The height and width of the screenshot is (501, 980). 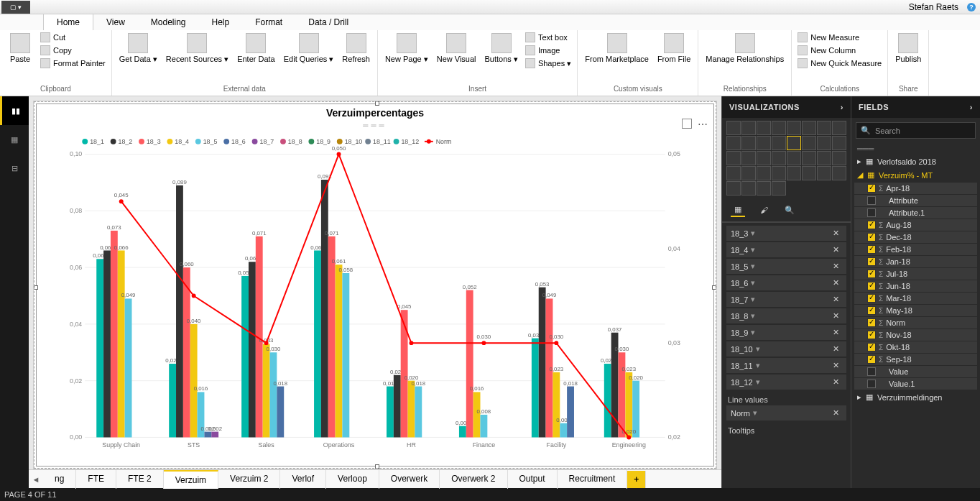 I want to click on publish-button: Publish, so click(x=908, y=48).